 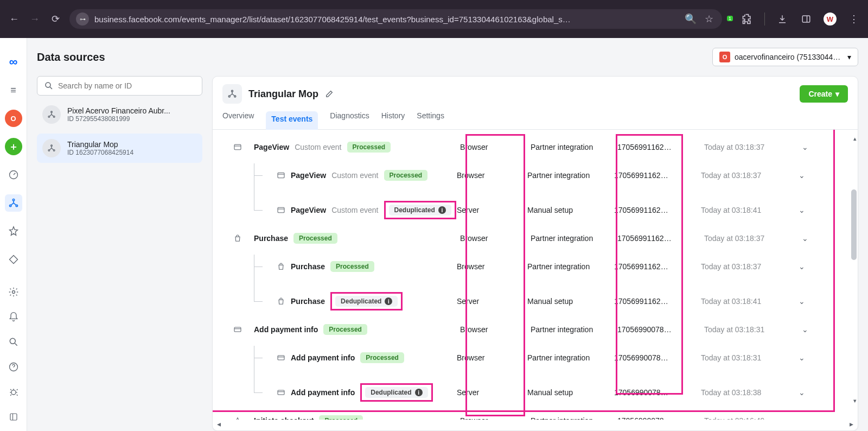 What do you see at coordinates (747, 19) in the screenshot?
I see `extensions-icon` at bounding box center [747, 19].